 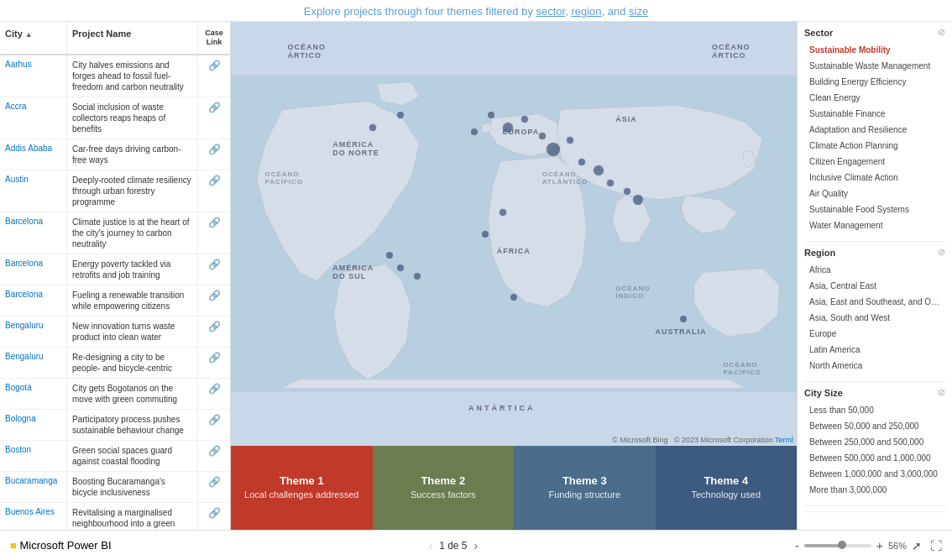 What do you see at coordinates (477, 546) in the screenshot?
I see `next-page-button: ›` at bounding box center [477, 546].